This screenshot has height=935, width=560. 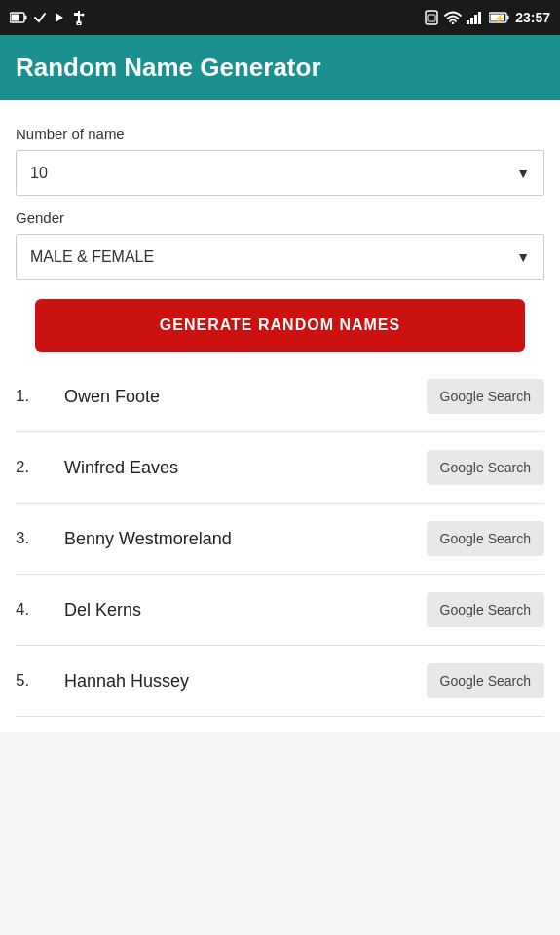 What do you see at coordinates (40, 681) in the screenshot?
I see `name-number-5: 5.` at bounding box center [40, 681].